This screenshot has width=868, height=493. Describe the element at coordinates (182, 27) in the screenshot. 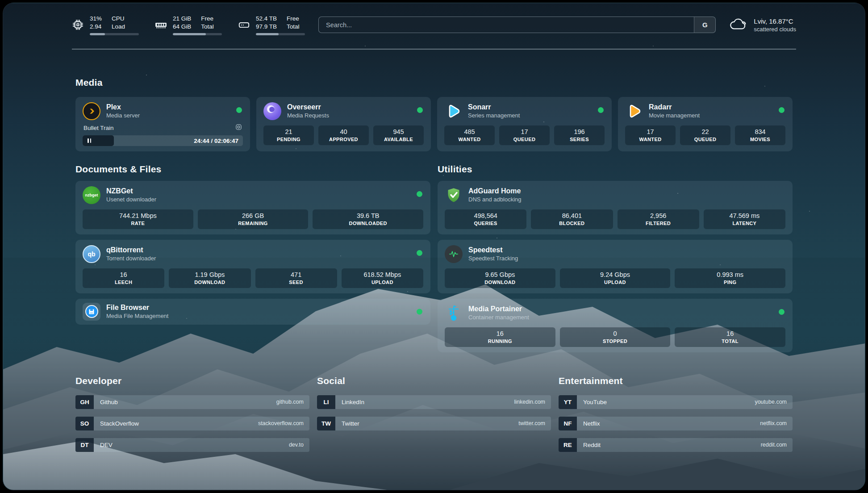

I see `ram-total-value: 64 GiB` at that location.